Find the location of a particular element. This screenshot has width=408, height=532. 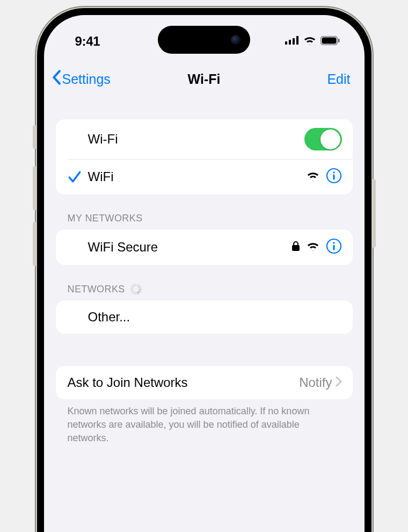

toggle-knob is located at coordinates (331, 140).